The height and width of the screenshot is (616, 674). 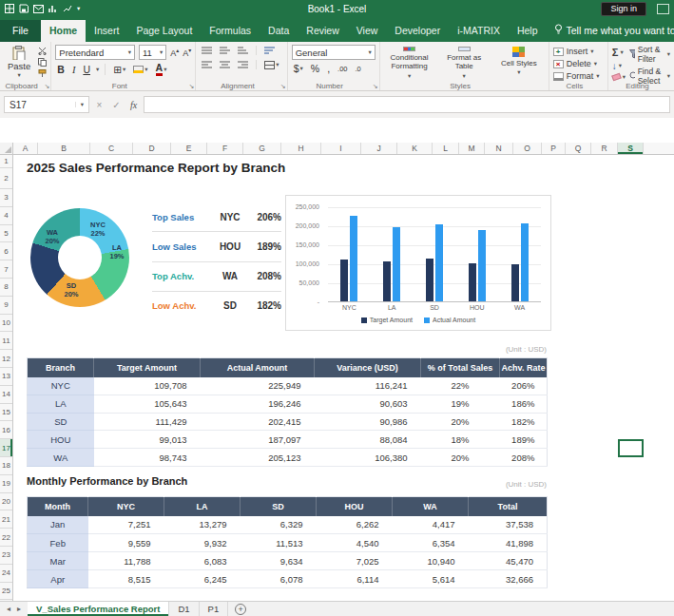 I want to click on row-header-3: 3, so click(x=6, y=198).